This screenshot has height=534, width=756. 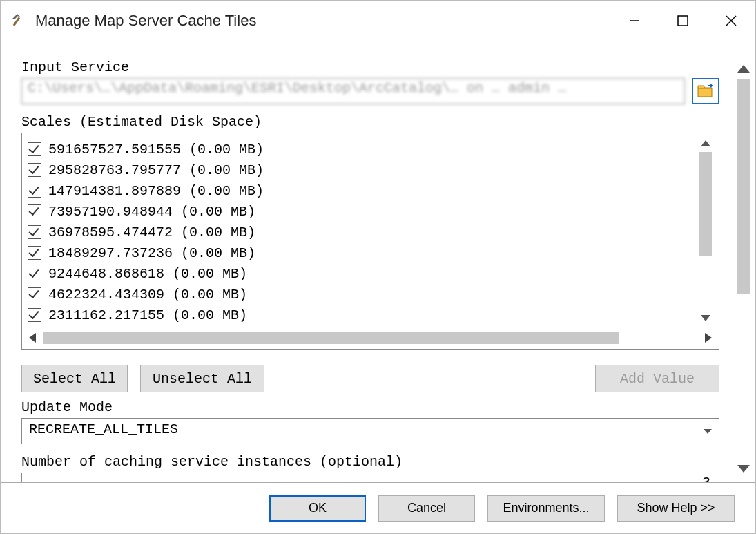 What do you see at coordinates (75, 379) in the screenshot?
I see `select-all-button: Select All` at bounding box center [75, 379].